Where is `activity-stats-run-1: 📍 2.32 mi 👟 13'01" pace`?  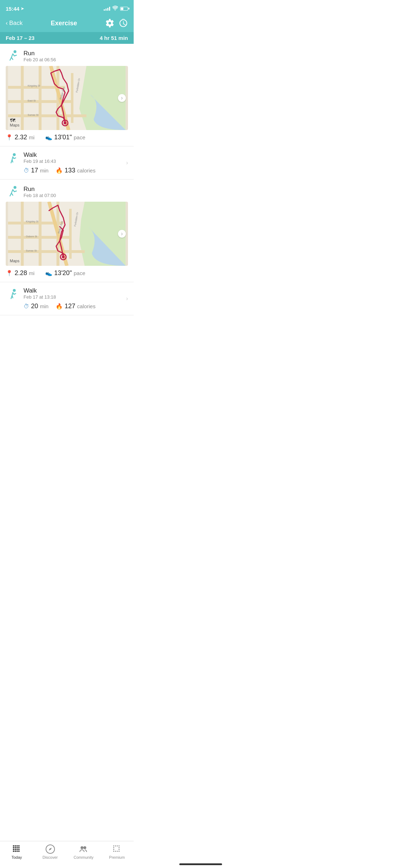 activity-stats-run-1: 📍 2.32 mi 👟 13'01" pace is located at coordinates (67, 138).